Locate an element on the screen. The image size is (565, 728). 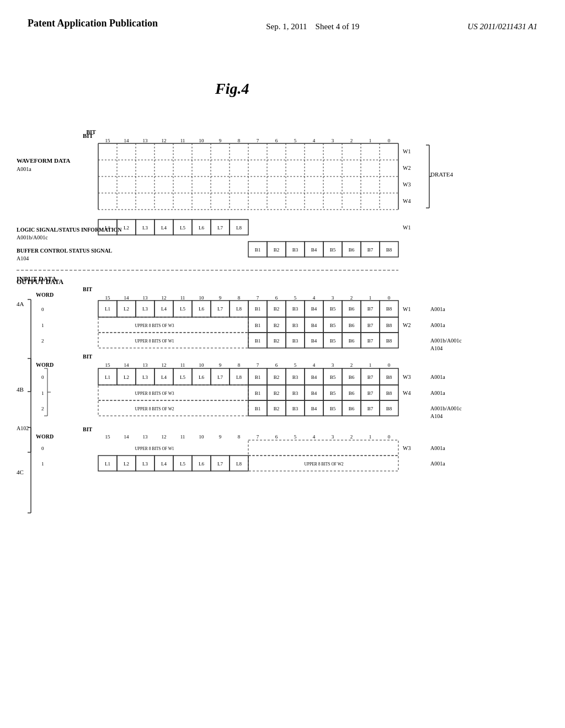
svg-text: 2 is located at coordinates (352, 298).